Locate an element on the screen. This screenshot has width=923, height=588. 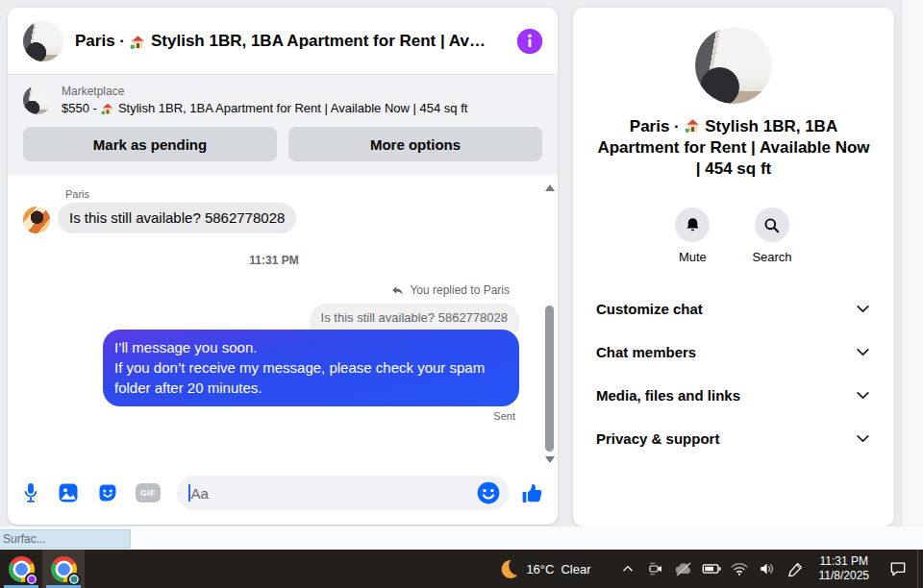
chrome-profile-badge-purple is located at coordinates (32, 579).